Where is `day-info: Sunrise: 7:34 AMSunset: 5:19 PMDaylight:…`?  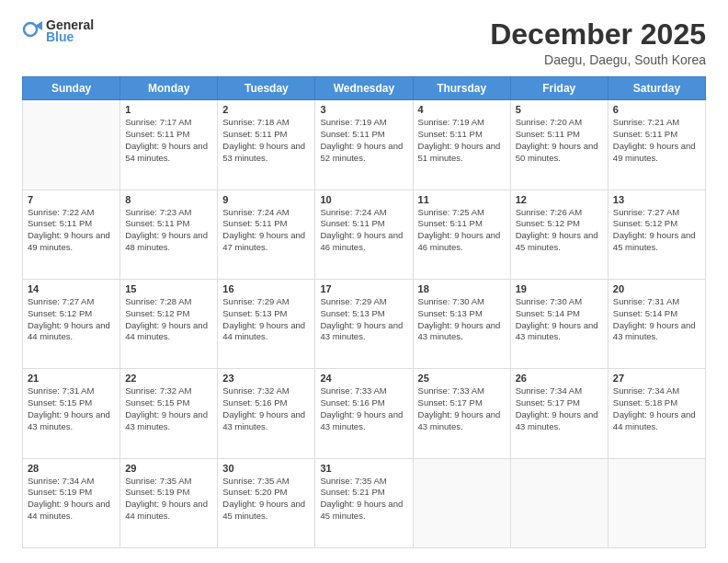 day-info: Sunrise: 7:34 AMSunset: 5:19 PMDaylight:… is located at coordinates (72, 499).